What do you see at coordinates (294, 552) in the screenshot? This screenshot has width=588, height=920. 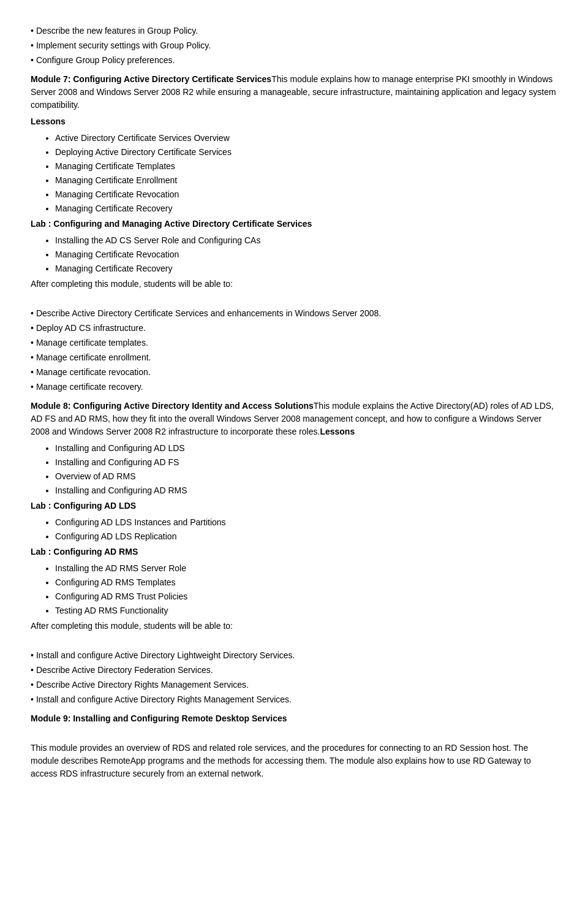 I see `module8-lab2-label: Lab : Configuring AD RMS` at bounding box center [294, 552].